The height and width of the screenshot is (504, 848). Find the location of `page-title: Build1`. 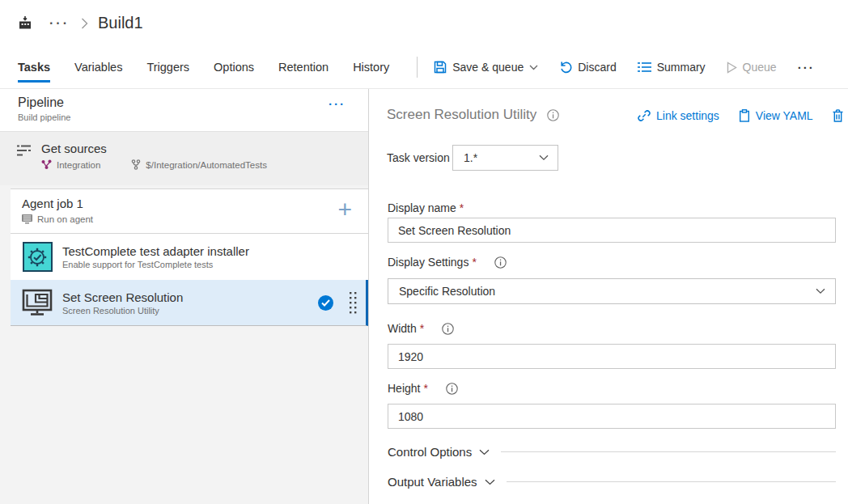

page-title: Build1 is located at coordinates (121, 23).